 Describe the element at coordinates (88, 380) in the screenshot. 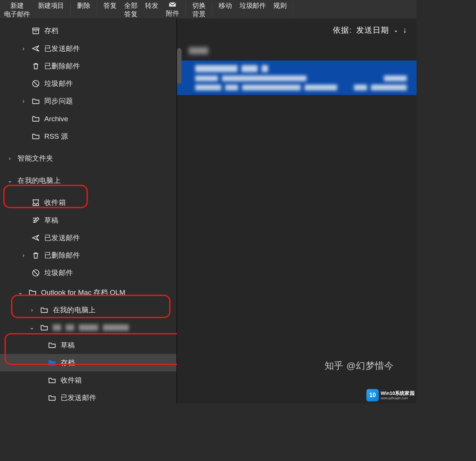

I see `sidebar-item-deep-inbox: 收件箱` at that location.